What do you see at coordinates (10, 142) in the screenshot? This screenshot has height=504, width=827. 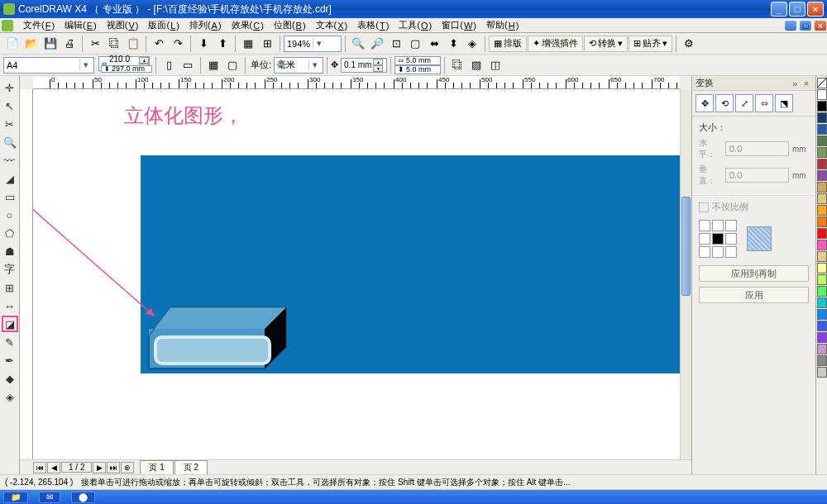 I see `zoom-tool: 🔍` at bounding box center [10, 142].